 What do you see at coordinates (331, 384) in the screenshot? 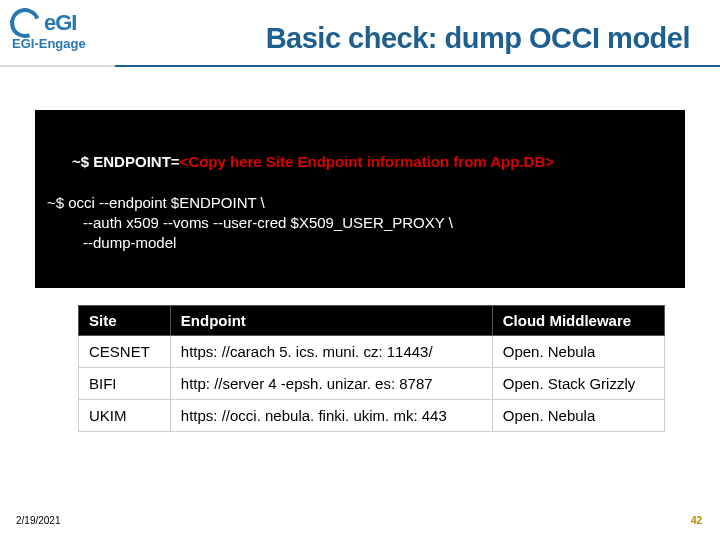
I see `cell-endpoint: http: //server 4 -epsh. unizar. es: 8787` at bounding box center [331, 384].